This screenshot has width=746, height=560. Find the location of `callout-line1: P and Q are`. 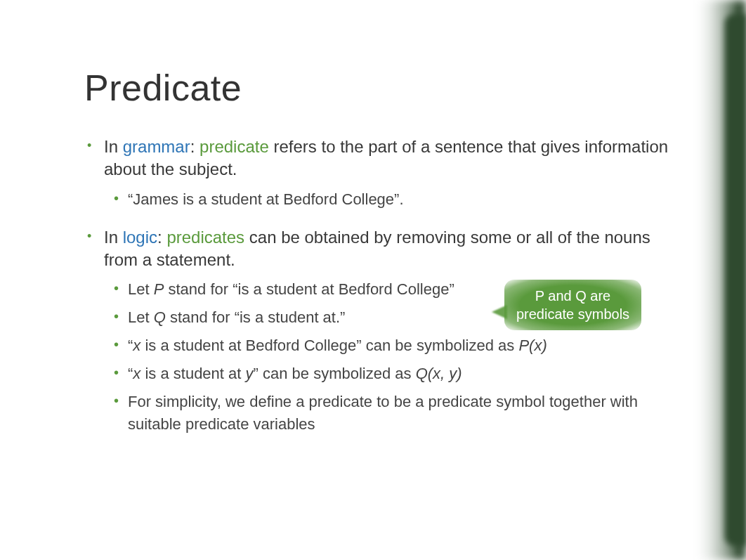

callout-line1: P and Q are is located at coordinates (573, 296).